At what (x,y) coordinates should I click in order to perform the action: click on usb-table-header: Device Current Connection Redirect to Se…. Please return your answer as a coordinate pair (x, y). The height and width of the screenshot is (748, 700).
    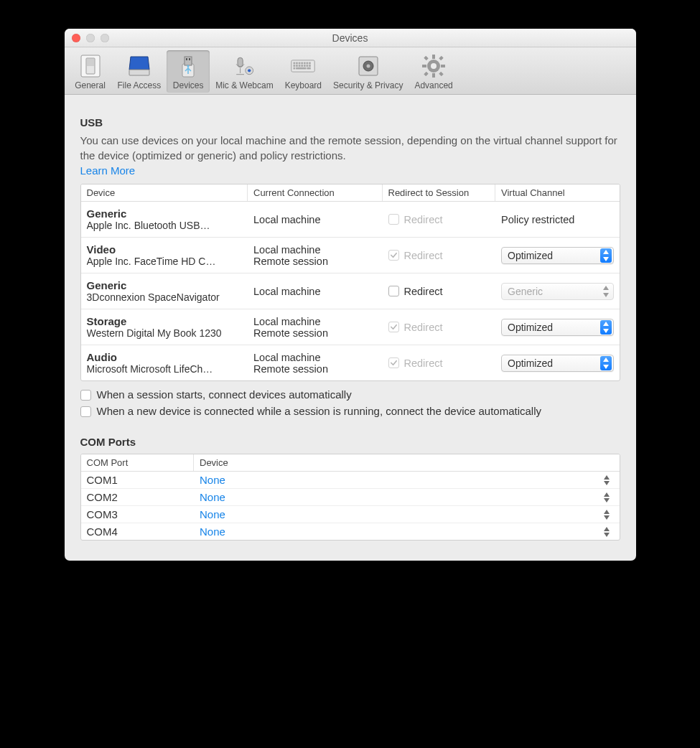
    Looking at the image, I should click on (350, 193).